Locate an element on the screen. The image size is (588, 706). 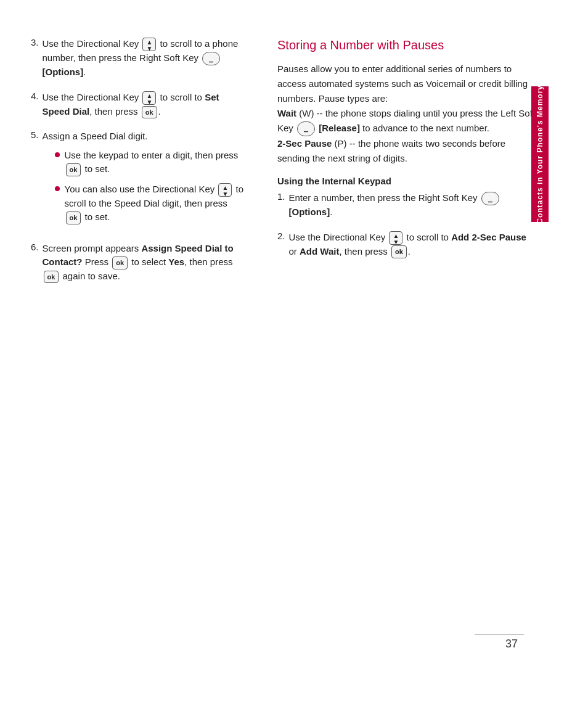
list-item-3: 3. Use the Directional Key ▲▼ to scroll … is located at coordinates (139, 58).